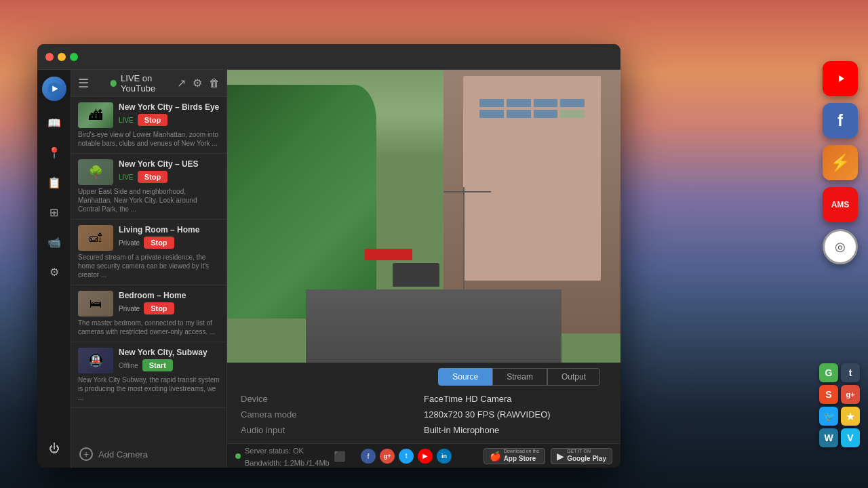 The image size is (868, 488). Describe the element at coordinates (54, 272) in the screenshot. I see `sidebar-icon-settings: ⚙` at that location.